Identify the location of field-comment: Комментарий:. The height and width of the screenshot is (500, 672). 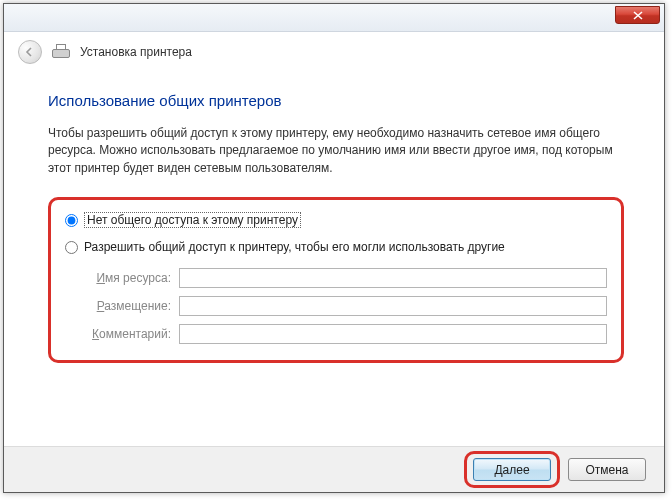
(345, 334).